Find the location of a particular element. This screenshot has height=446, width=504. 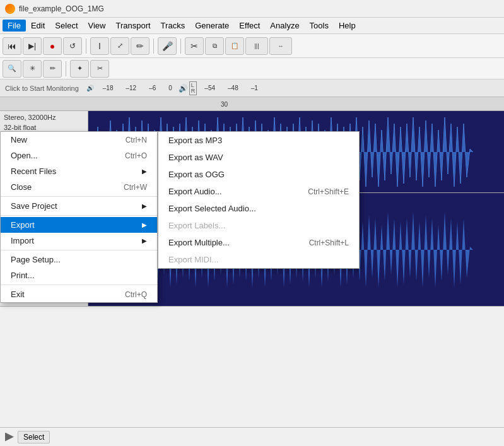

title-bar: file_example_OOG_1MG is located at coordinates (252, 9).